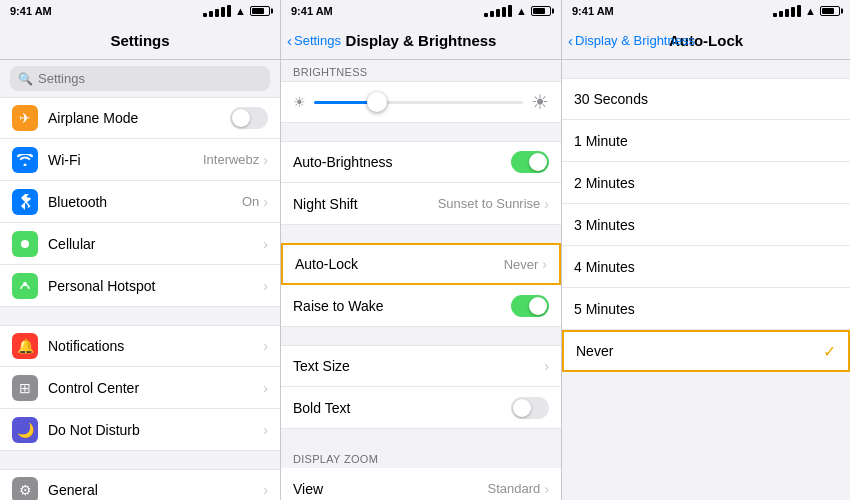 The image size is (850, 500). Describe the element at coordinates (390, 489) in the screenshot. I see `view-label: View` at that location.